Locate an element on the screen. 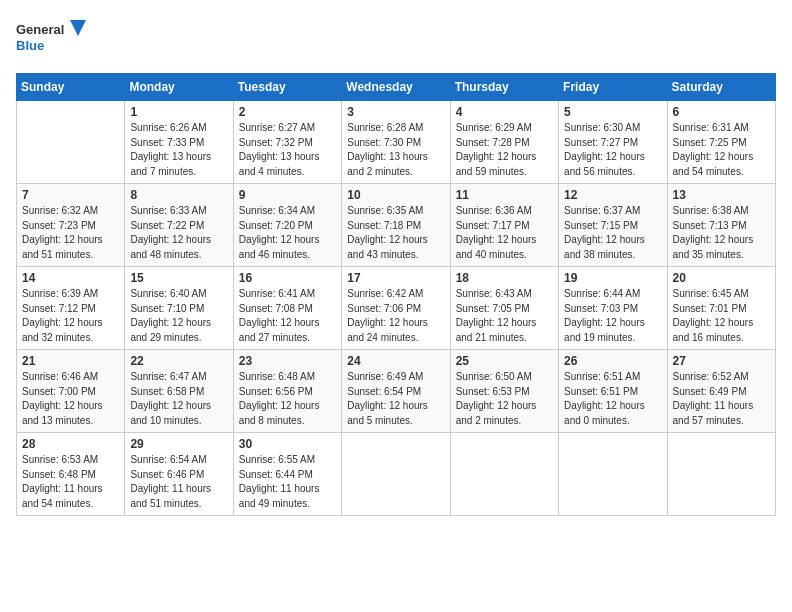  page-header: General Blue is located at coordinates (396, 38).